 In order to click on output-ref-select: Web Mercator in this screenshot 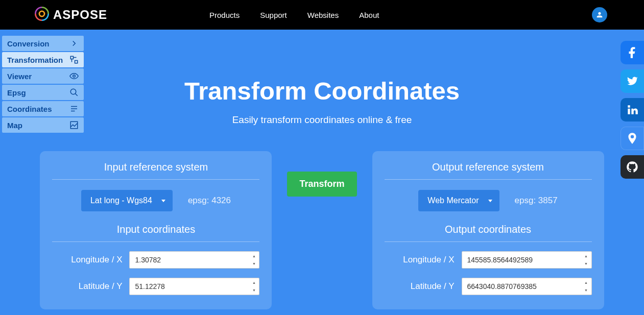, I will do `click(459, 201)`.